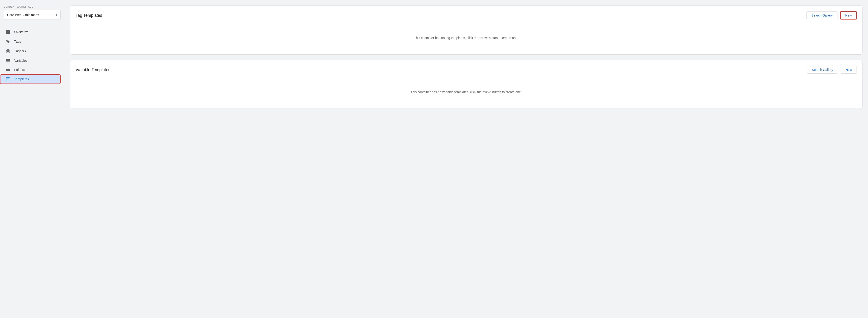  What do you see at coordinates (18, 42) in the screenshot?
I see `sidebar-item-label-tags: Tags` at bounding box center [18, 42].